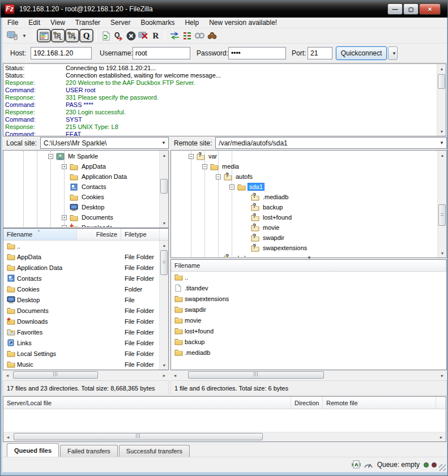 The width and height of the screenshot is (448, 476). Describe the element at coordinates (187, 36) in the screenshot. I see `filter-icon` at that location.